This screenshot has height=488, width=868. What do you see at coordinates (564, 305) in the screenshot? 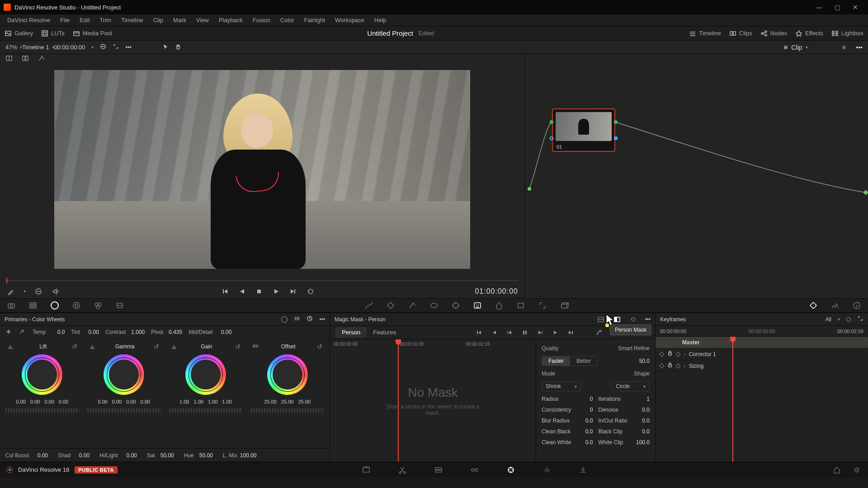
I see `3d-icon` at bounding box center [564, 305].